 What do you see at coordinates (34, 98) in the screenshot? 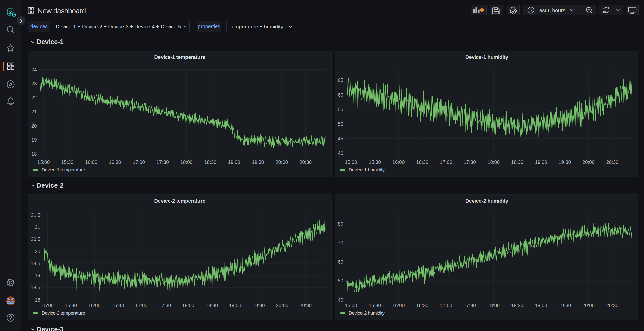
I see `svg-text: 22` at bounding box center [34, 98].